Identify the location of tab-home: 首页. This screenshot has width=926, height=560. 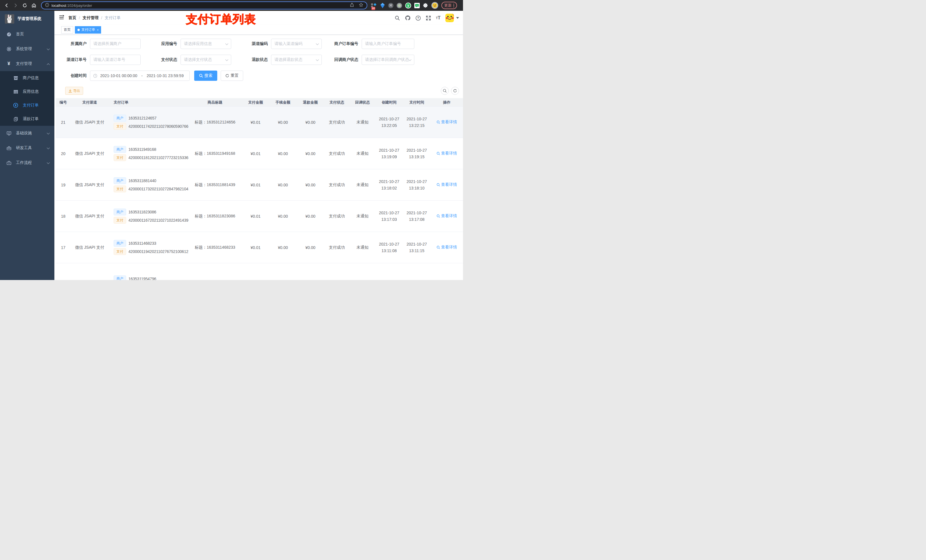
(67, 30).